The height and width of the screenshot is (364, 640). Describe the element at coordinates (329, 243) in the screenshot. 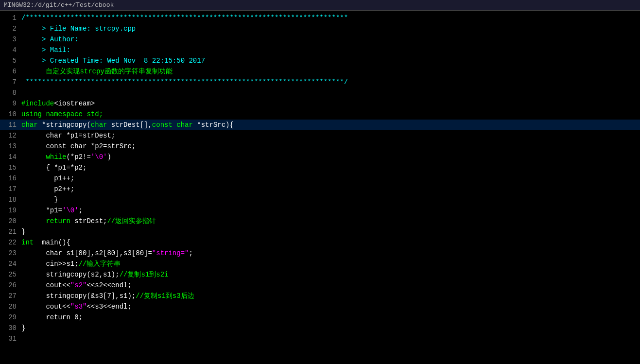

I see `line-content: int main(){` at that location.